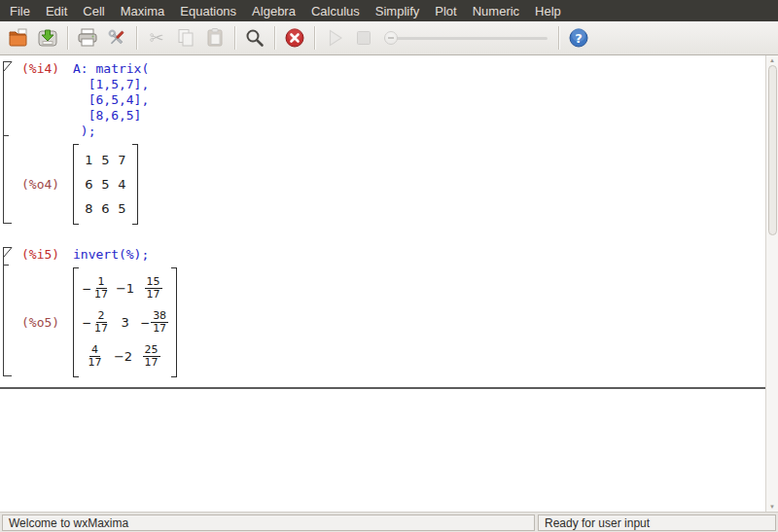  I want to click on horizontal-caret, so click(383, 388).